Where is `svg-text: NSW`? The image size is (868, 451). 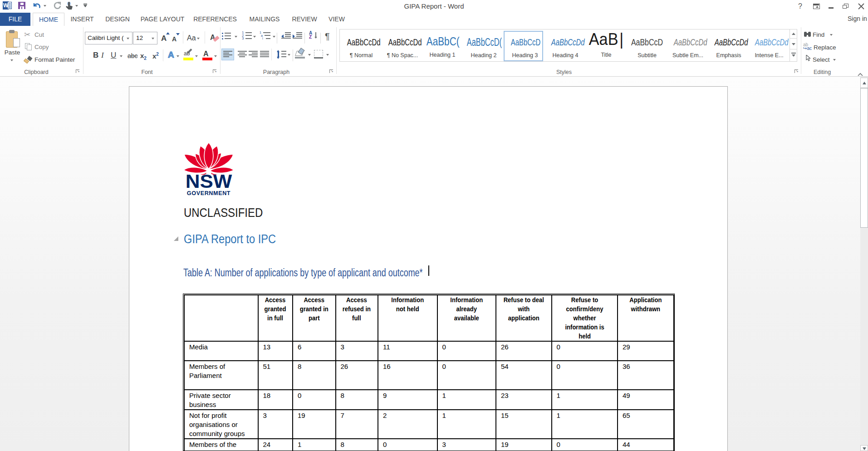 svg-text: NSW is located at coordinates (209, 181).